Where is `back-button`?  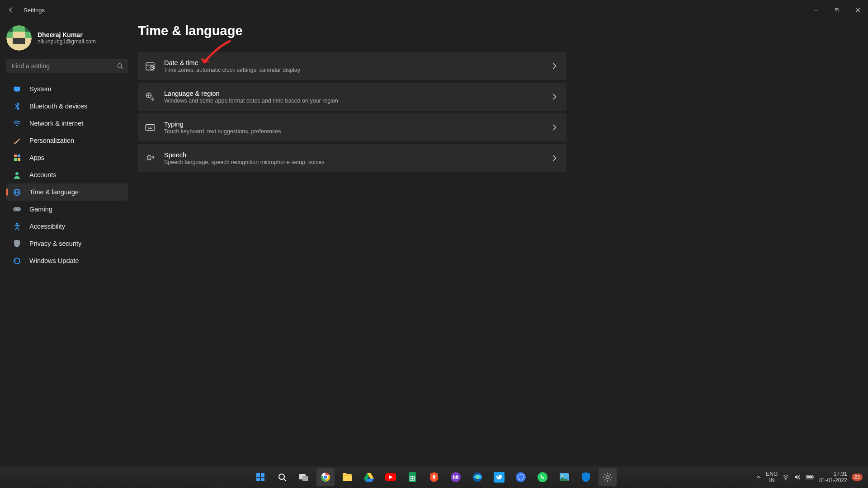 back-button is located at coordinates (11, 10).